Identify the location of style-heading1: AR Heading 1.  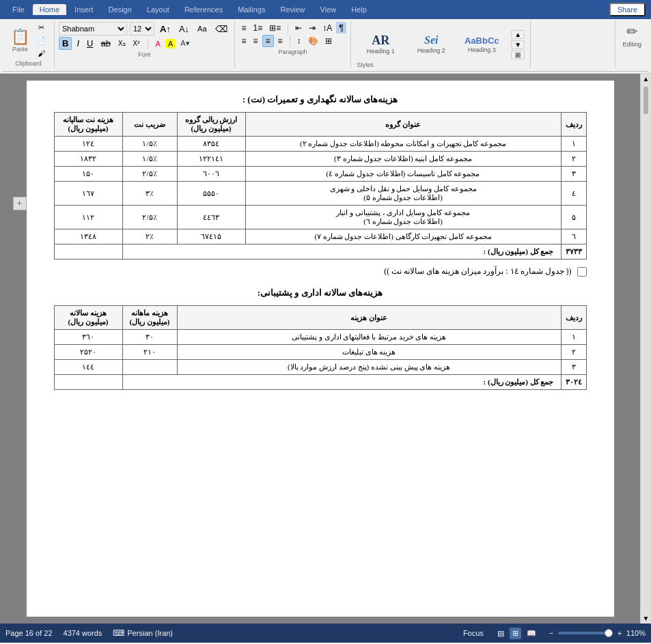
(380, 44).